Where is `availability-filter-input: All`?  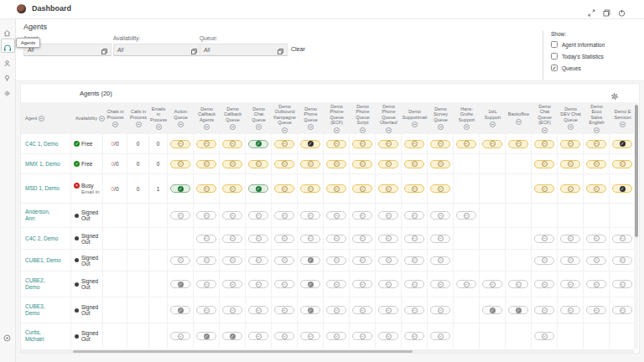
availability-filter-input: All is located at coordinates (158, 50).